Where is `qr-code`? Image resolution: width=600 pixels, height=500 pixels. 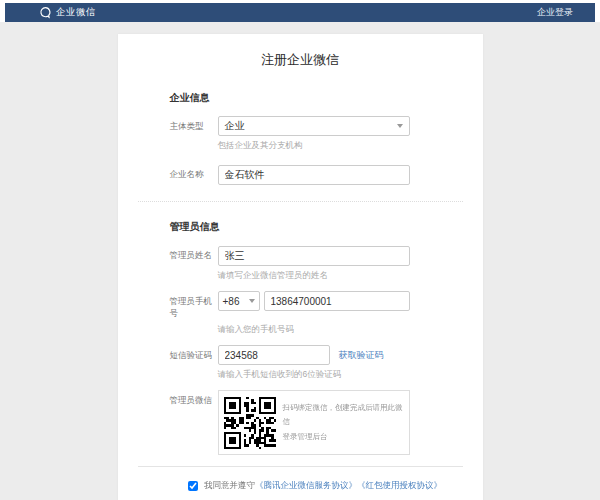 qr-code is located at coordinates (250, 423).